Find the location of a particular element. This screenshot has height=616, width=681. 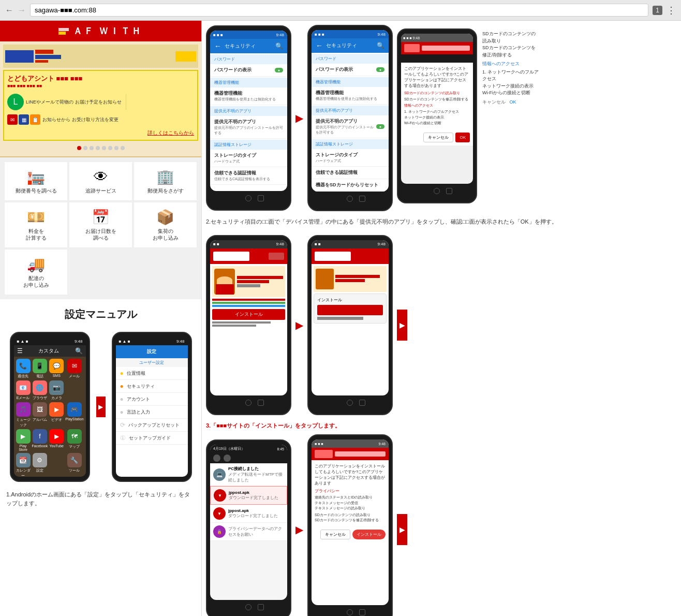

notif-apk2-sub: ダウンロード完了しました is located at coordinates (253, 516).